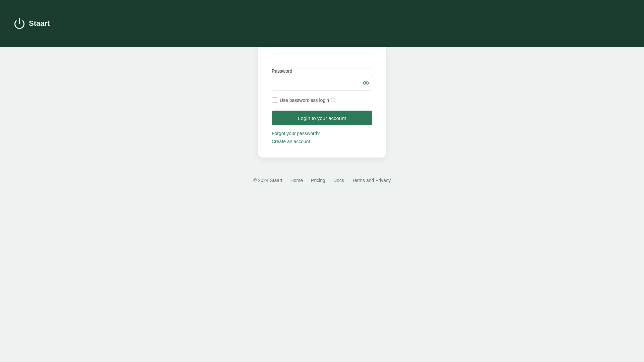  Describe the element at coordinates (318, 180) in the screenshot. I see `footer-pricing-link: Pricing` at that location.